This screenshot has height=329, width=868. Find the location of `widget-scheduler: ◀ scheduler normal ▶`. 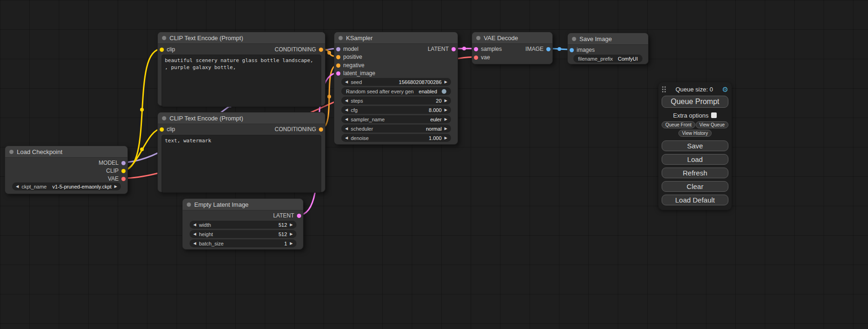

widget-scheduler: ◀ scheduler normal ▶ is located at coordinates (396, 129).